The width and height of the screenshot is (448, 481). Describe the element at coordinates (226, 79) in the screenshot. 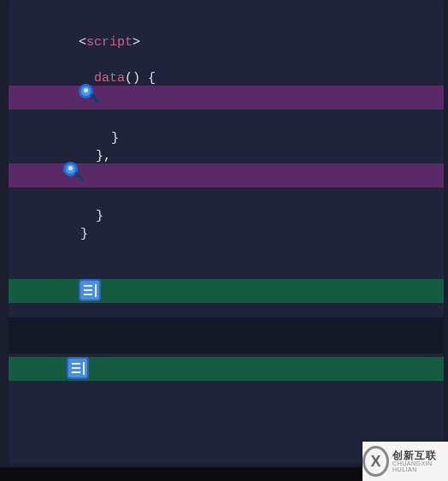

I see `code-line: return {` at that location.